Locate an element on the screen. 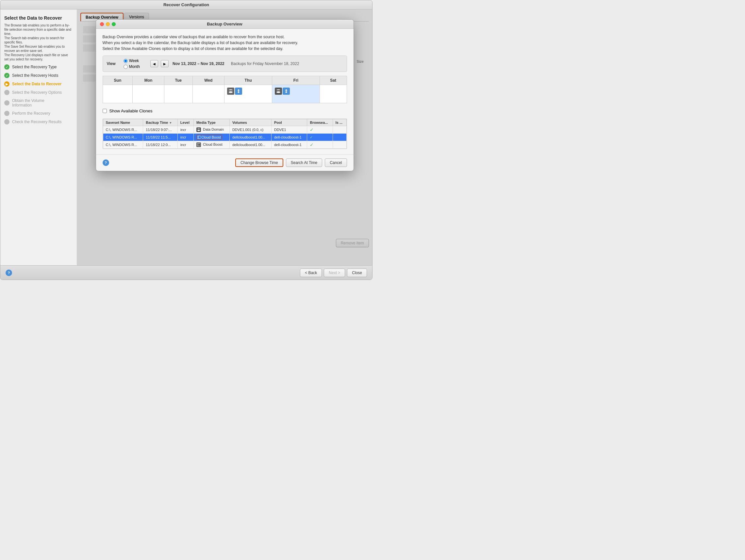 The width and height of the screenshot is (745, 560). step-icon-data-recover: ▶ is located at coordinates (7, 84).